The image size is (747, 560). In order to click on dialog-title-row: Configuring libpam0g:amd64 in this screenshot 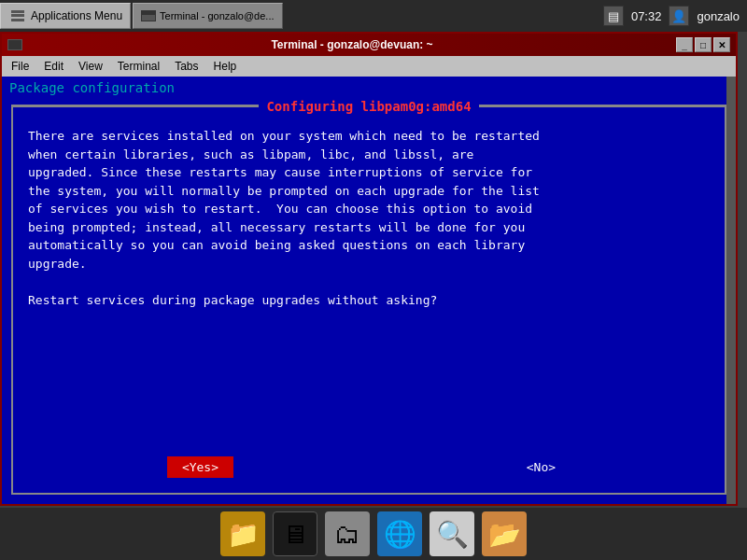, I will do `click(369, 106)`.